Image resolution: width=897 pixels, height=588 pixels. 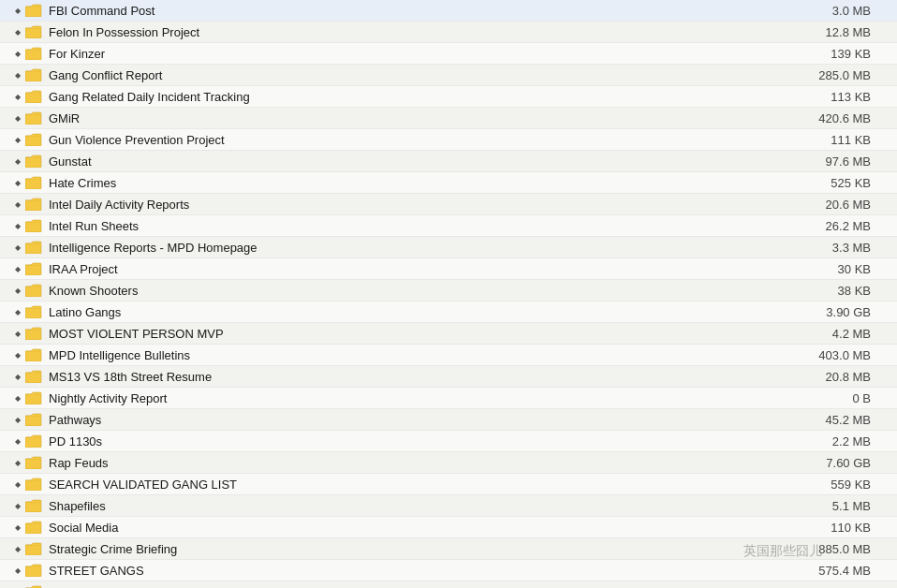 I want to click on table-row: ◆ Gunstat97.6 MB, so click(x=448, y=161).